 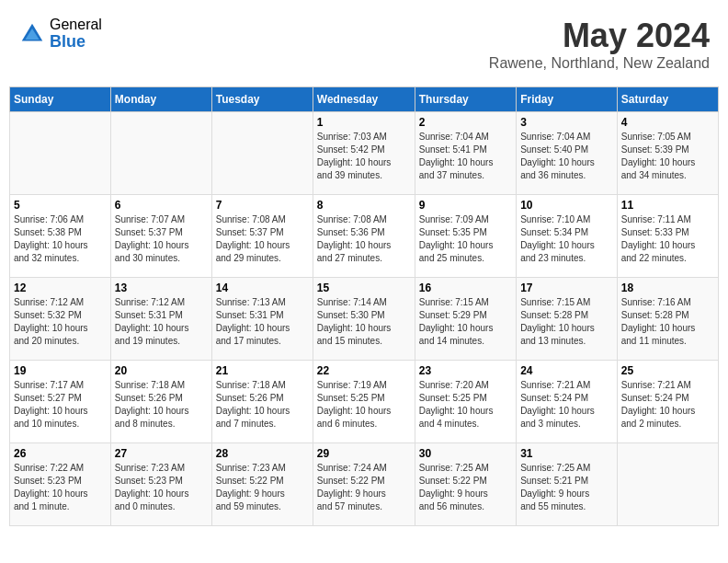 What do you see at coordinates (364, 122) in the screenshot?
I see `day-number: 1` at bounding box center [364, 122].